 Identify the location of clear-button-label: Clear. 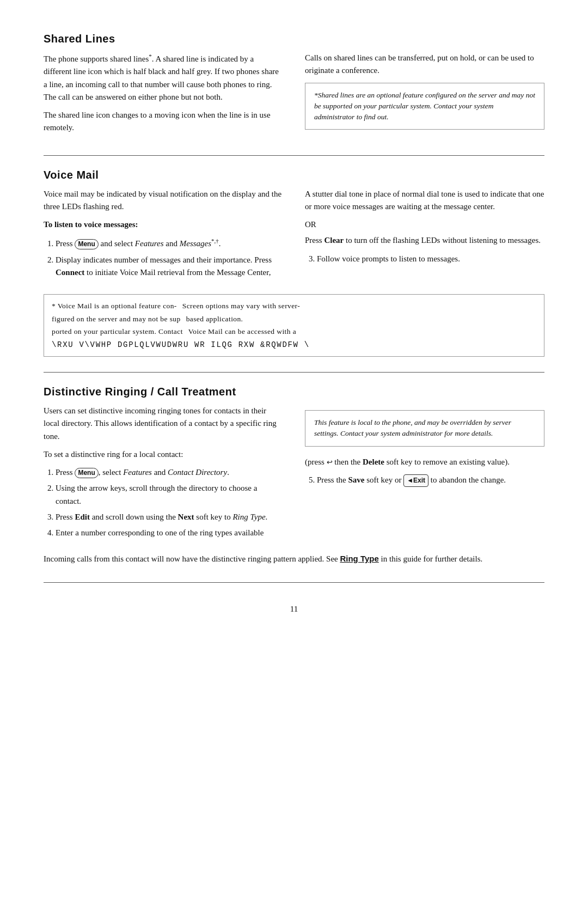
(334, 240).